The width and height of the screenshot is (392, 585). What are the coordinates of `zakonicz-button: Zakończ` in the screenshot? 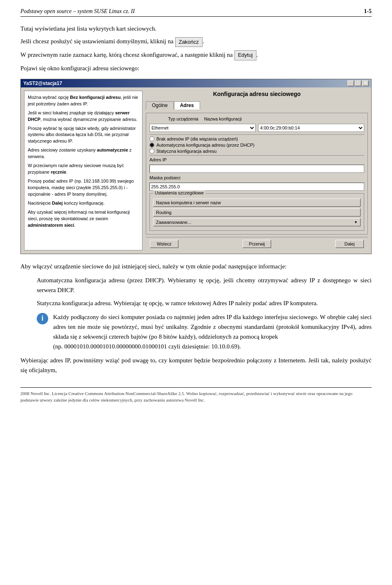 It's located at (189, 42).